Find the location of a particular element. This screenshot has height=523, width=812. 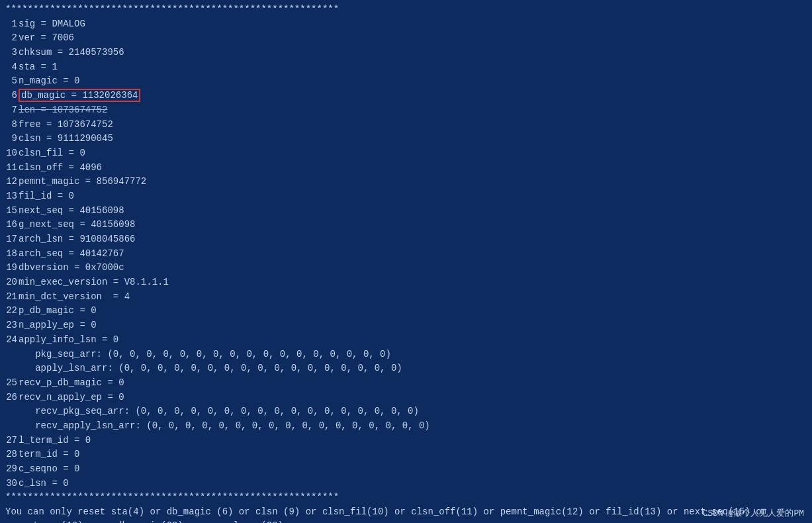

line-content: recv_n_apply_ep = 0 is located at coordinates (71, 398).